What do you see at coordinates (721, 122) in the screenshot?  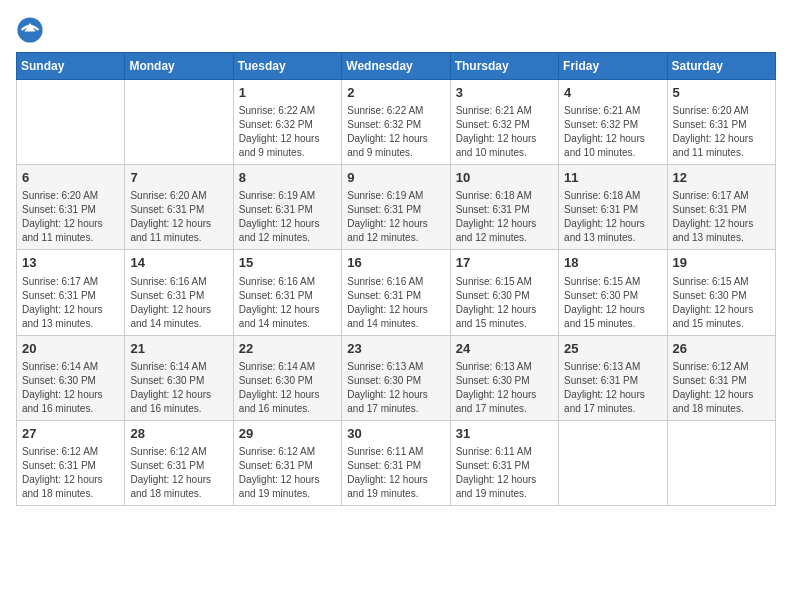 I see `calendar-day-cell: 5Sunrise: 6:20 AMSunset: 6:31 PMDaylight…` at bounding box center [721, 122].